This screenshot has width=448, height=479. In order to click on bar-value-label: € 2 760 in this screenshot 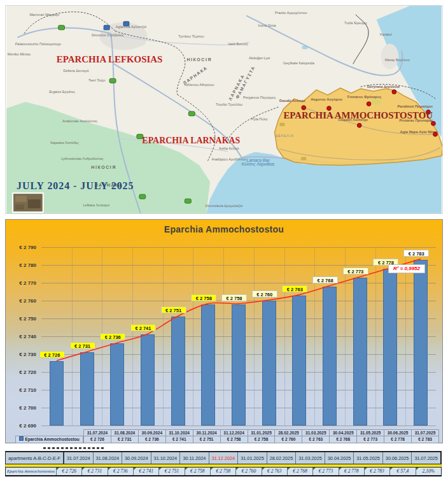, I will do `click(265, 294)`.